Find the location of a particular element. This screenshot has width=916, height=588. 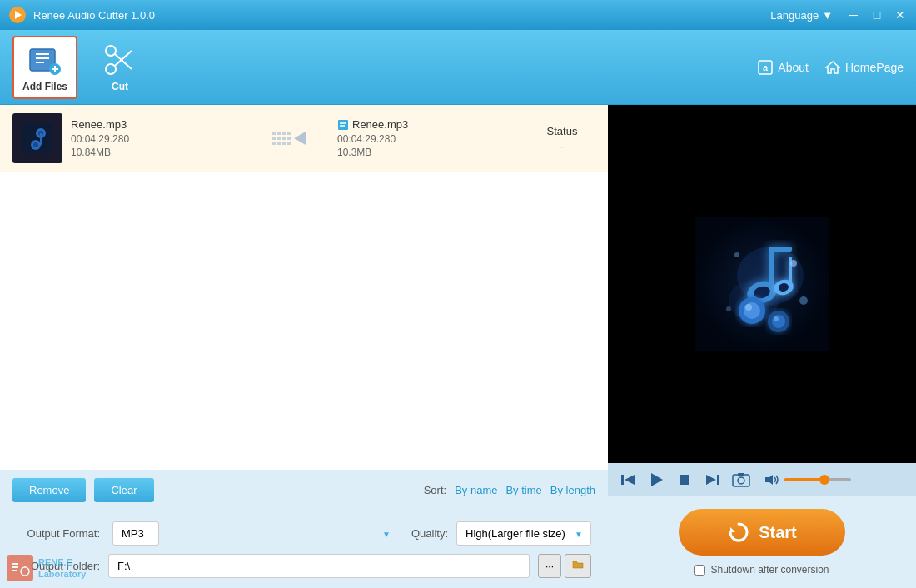

shutdown-label: Shutdown after conversion is located at coordinates (769, 570).